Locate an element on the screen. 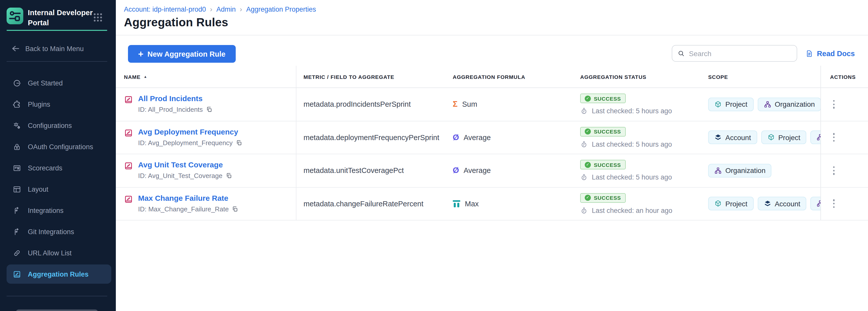  sidebar-item-label: Configurations is located at coordinates (50, 125).